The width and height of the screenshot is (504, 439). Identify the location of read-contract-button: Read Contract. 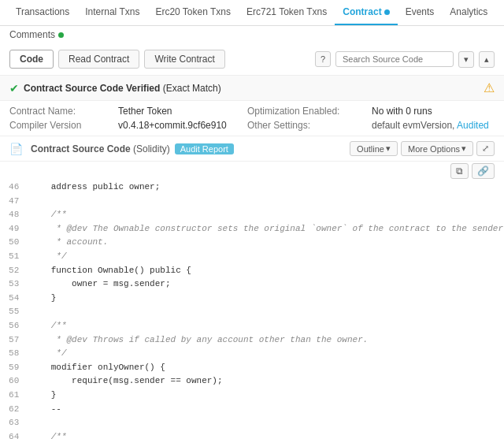
(99, 59).